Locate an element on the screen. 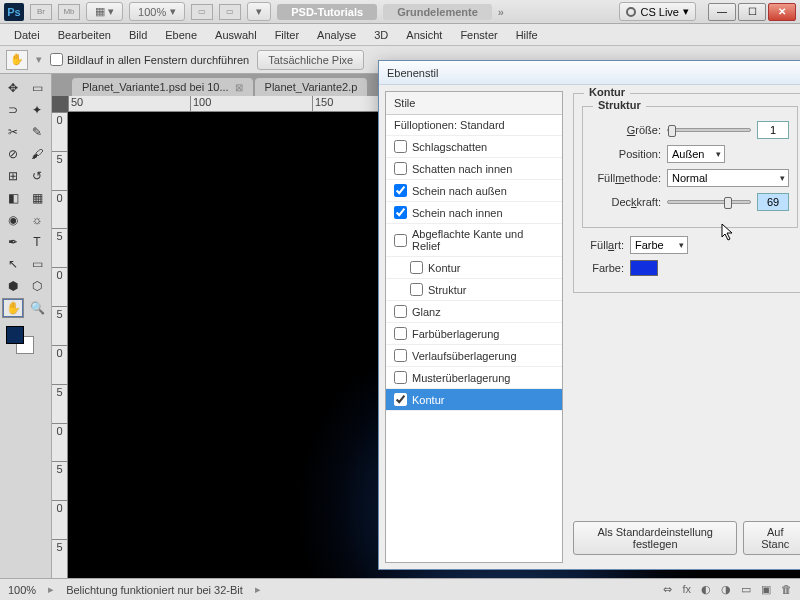 This screenshot has width=800, height=600. opacity-input: 69 is located at coordinates (773, 202).